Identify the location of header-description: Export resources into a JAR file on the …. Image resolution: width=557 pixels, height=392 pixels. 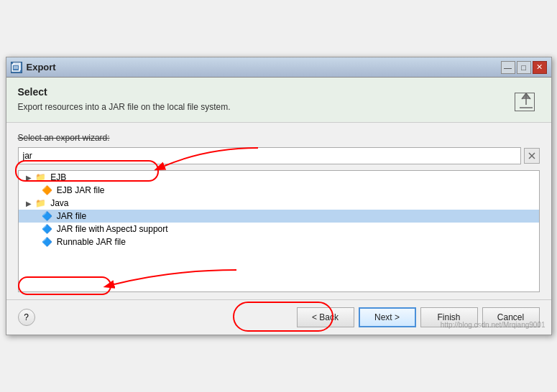
(279, 107).